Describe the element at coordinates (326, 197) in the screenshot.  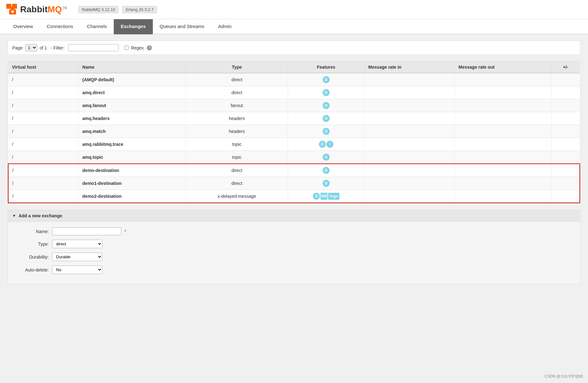
I see `cell-features: DDMArgs` at that location.